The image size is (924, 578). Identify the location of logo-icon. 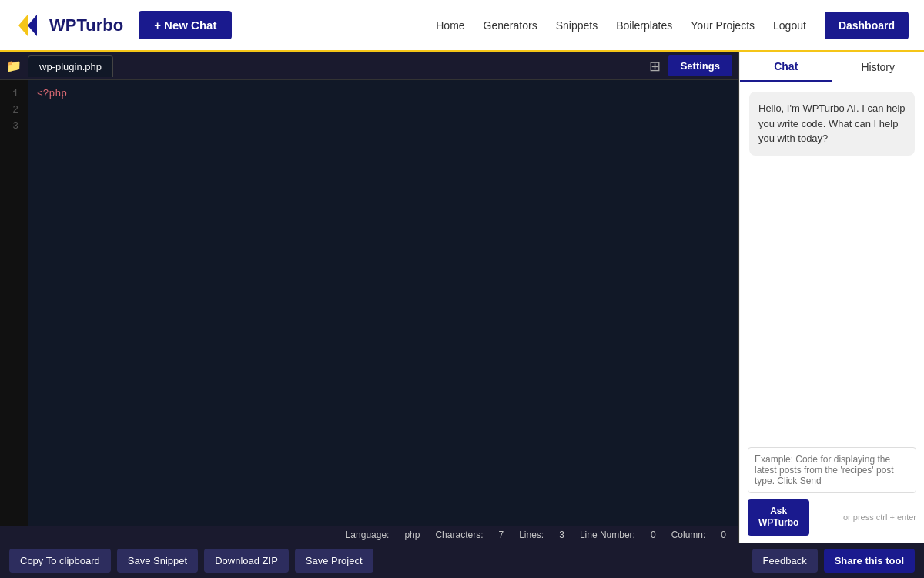
(29, 25).